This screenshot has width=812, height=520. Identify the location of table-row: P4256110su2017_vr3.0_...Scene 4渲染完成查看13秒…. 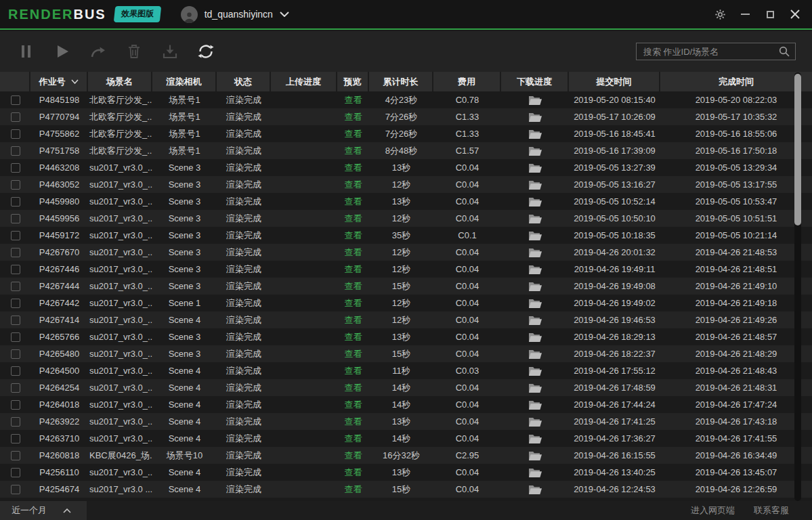
(406, 473).